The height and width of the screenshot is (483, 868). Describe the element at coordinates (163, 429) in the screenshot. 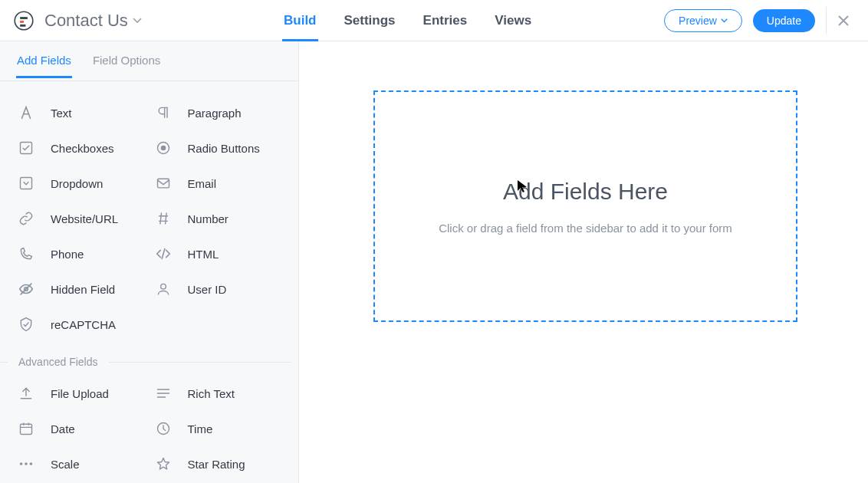

I see `time-icon` at that location.